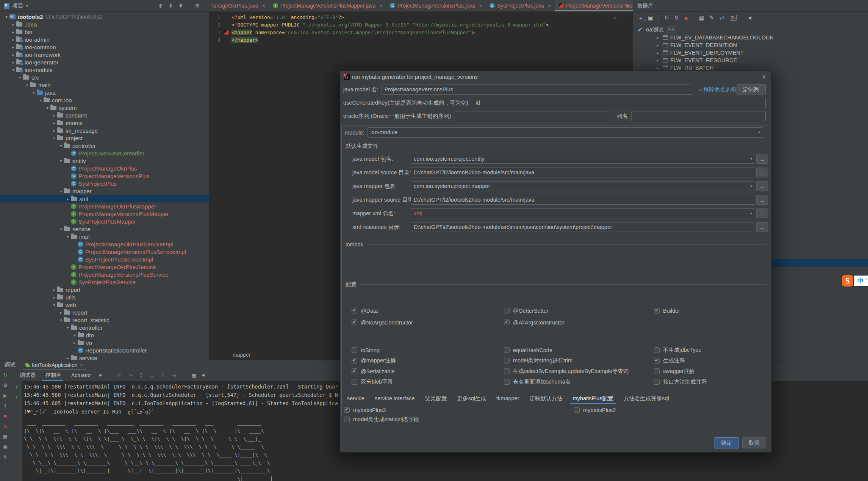 The image size is (868, 481). Describe the element at coordinates (105, 244) in the screenshot. I see `tree-item: ProjectManageOkrPlusServiceImpl` at that location.